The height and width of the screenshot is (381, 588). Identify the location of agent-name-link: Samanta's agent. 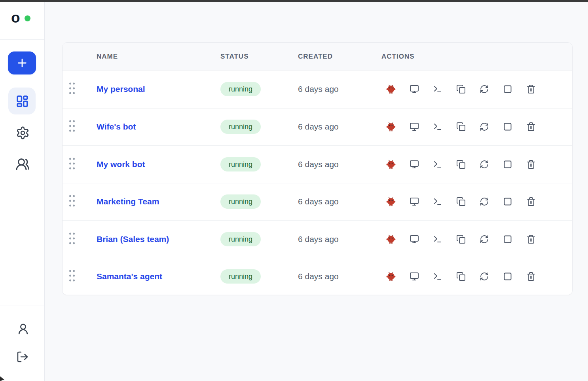
(129, 276).